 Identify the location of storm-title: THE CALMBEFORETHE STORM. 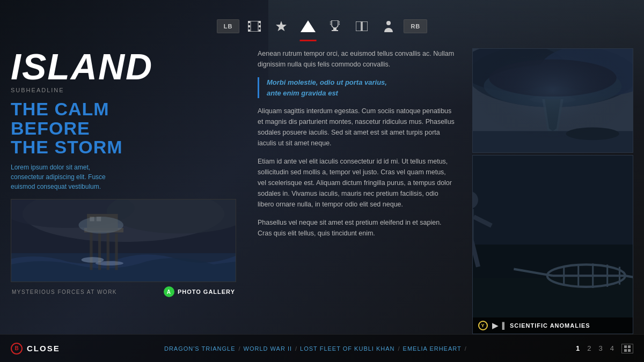
(123, 129).